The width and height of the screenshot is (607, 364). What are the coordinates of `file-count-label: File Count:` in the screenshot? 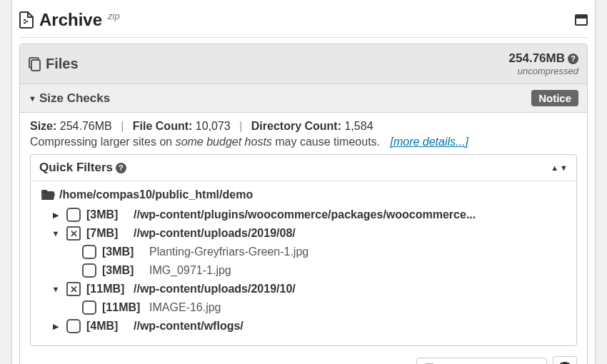 It's located at (163, 126).